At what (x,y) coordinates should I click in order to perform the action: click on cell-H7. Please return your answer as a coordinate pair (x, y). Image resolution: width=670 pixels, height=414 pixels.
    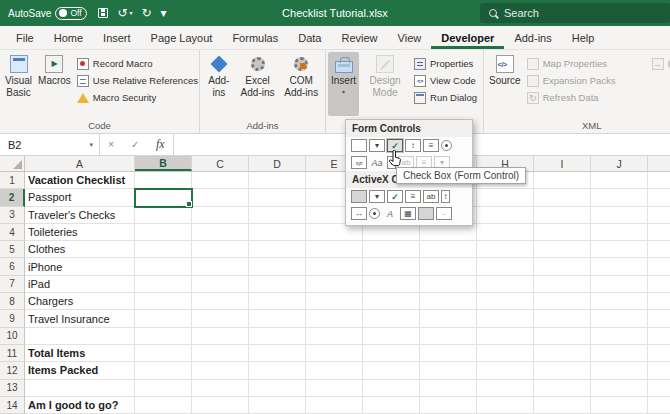
    Looking at the image, I should click on (506, 284).